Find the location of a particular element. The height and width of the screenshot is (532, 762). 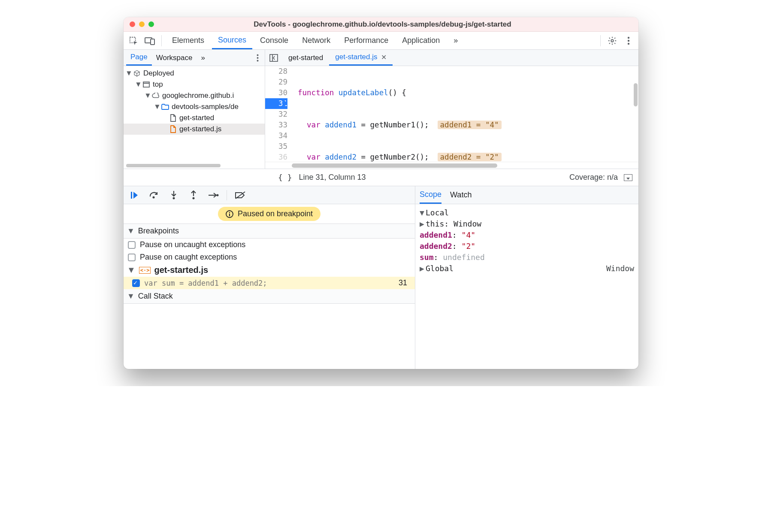

gutter: 282930 313233 343536 is located at coordinates (278, 114).